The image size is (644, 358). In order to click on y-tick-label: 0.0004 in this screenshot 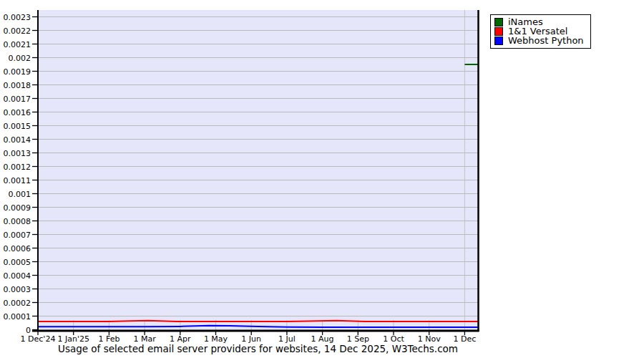, I will do `click(17, 276)`.